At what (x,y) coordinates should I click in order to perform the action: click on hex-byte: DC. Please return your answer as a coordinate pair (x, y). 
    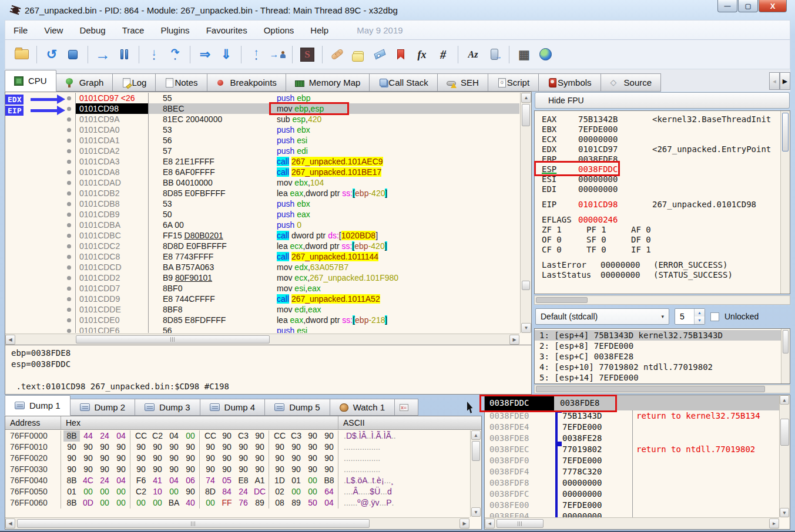
    Looking at the image, I should click on (260, 492).